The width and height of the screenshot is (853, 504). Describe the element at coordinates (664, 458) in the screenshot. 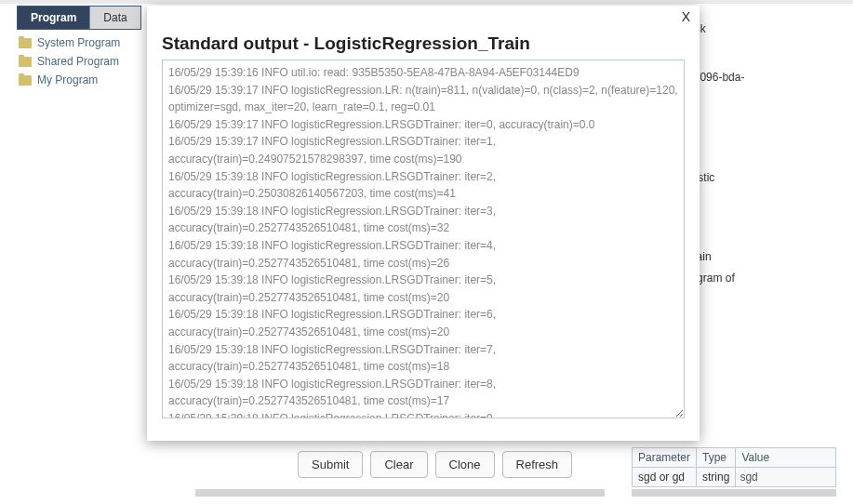

I see `header-parameter: Parameter` at that location.